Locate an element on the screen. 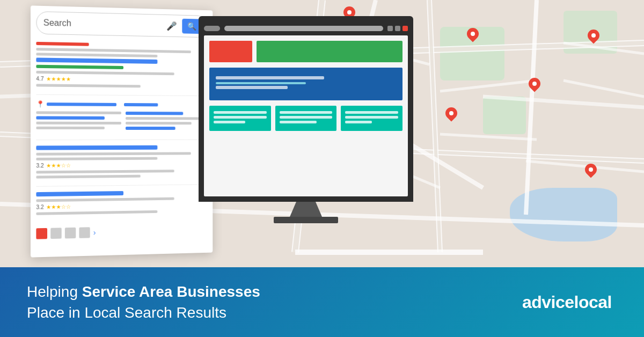  search-input: Search is located at coordinates (105, 24).